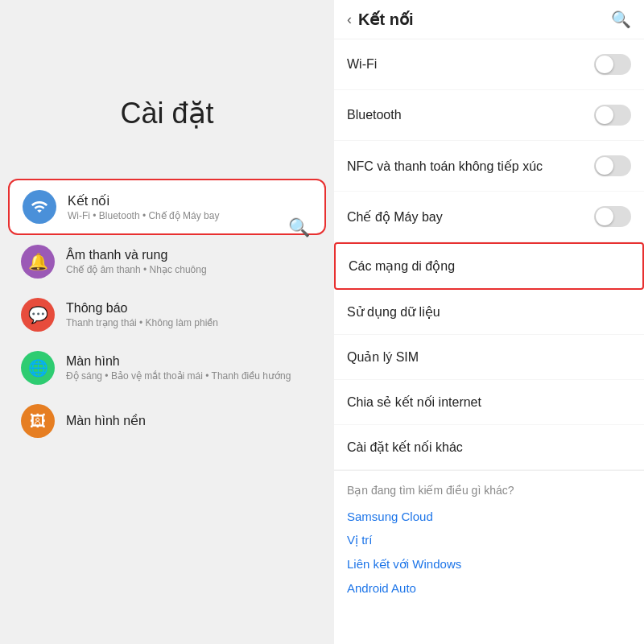 The height and width of the screenshot is (644, 644). Describe the element at coordinates (405, 448) in the screenshot. I see `cai-dat-ket-noi-label: Cài đặt kết nối khác` at that location.